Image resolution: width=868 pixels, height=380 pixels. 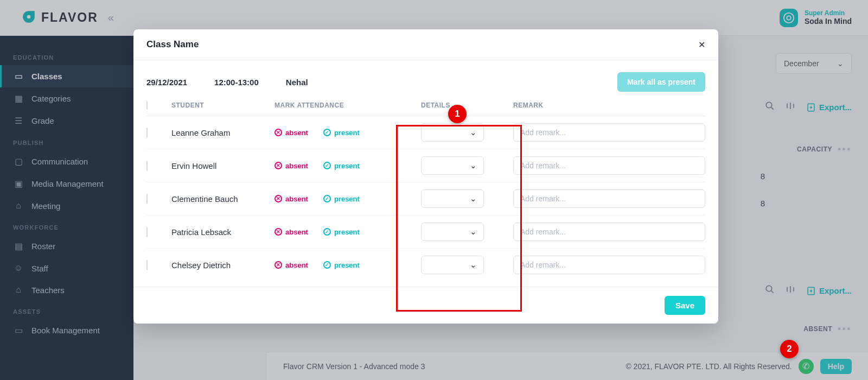 What do you see at coordinates (147, 105) in the screenshot?
I see `select-all-checkbox` at bounding box center [147, 105].